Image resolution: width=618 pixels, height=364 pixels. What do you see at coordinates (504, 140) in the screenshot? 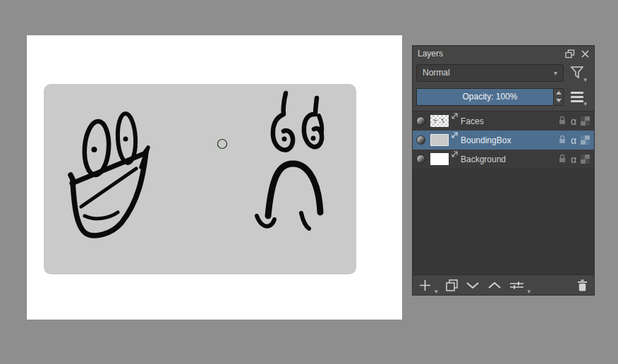
I see `layer-row-boundingbox: BoundingBox α` at bounding box center [504, 140].